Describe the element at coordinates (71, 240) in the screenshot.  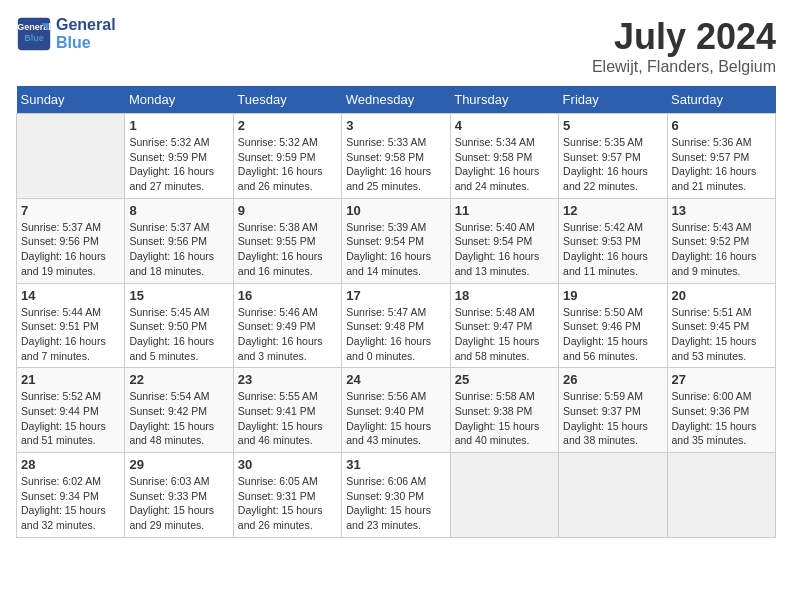
I see `calendar-cell: 7 Sunrise: 5:37 AMSunset: 9:56 PMDayligh…` at that location.